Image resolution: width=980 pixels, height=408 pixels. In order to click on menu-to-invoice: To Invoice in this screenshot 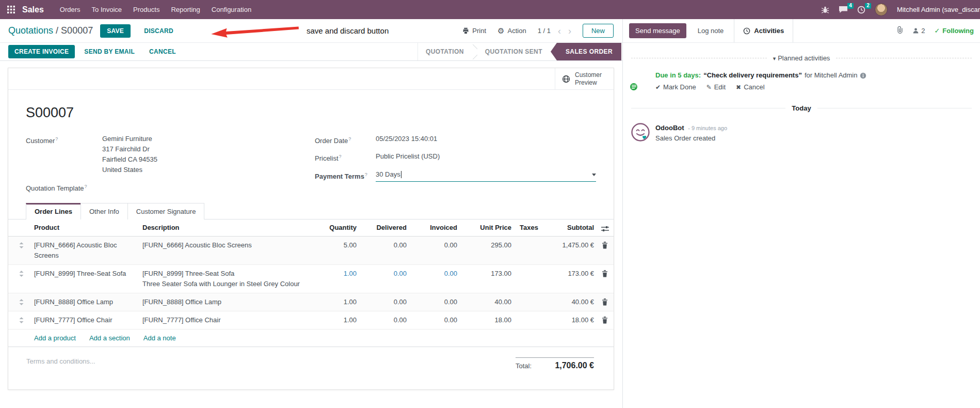, I will do `click(107, 9)`.